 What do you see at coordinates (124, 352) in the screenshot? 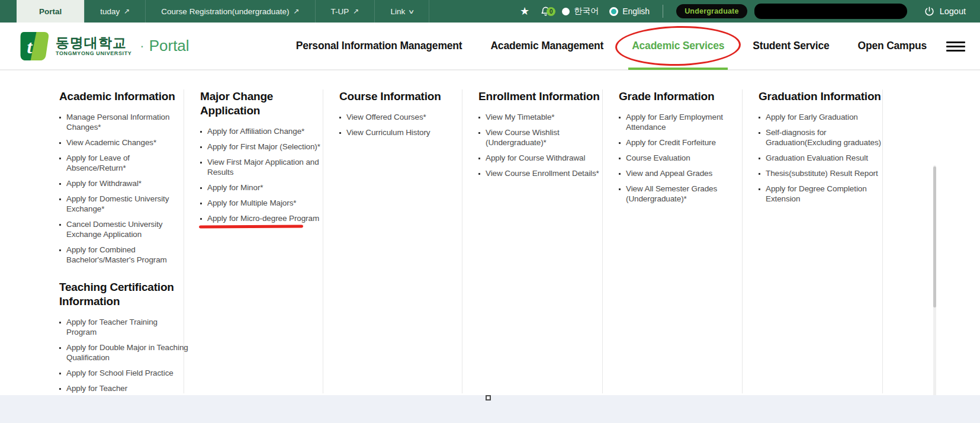
I see `menu-item-apply-for-double-major-in-teaching-qualification: Apply for Double Major in Teaching Quali…` at bounding box center [124, 352].